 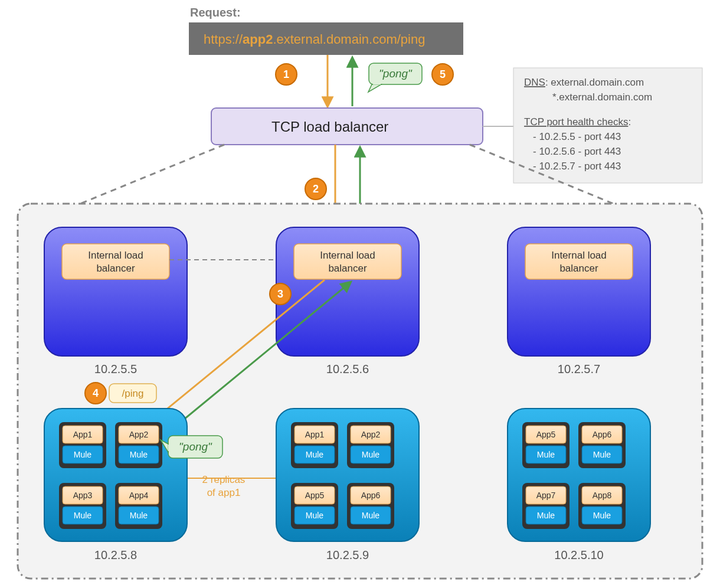 I want to click on info-health-label: TCP port health checks:, so click(x=577, y=122).